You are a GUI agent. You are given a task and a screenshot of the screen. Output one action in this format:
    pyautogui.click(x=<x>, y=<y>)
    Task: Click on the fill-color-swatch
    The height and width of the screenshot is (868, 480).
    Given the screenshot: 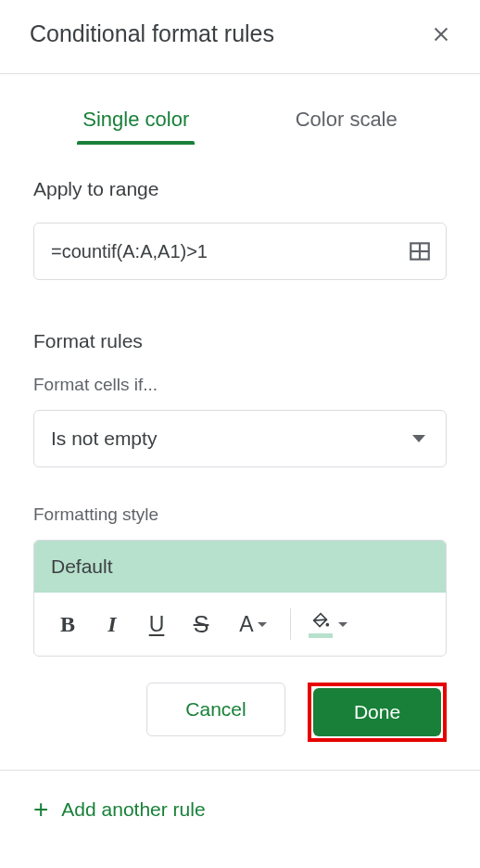 What is the action you would take?
    pyautogui.click(x=321, y=636)
    